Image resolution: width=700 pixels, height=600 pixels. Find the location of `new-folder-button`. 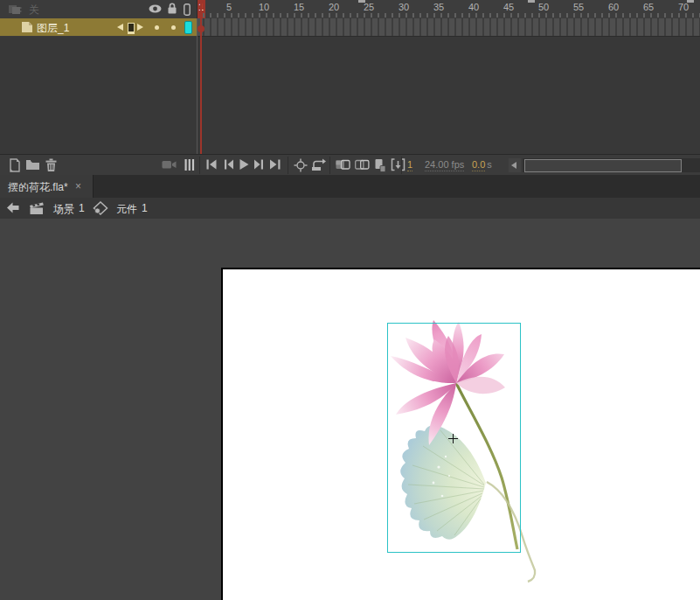

new-folder-button is located at coordinates (33, 164).